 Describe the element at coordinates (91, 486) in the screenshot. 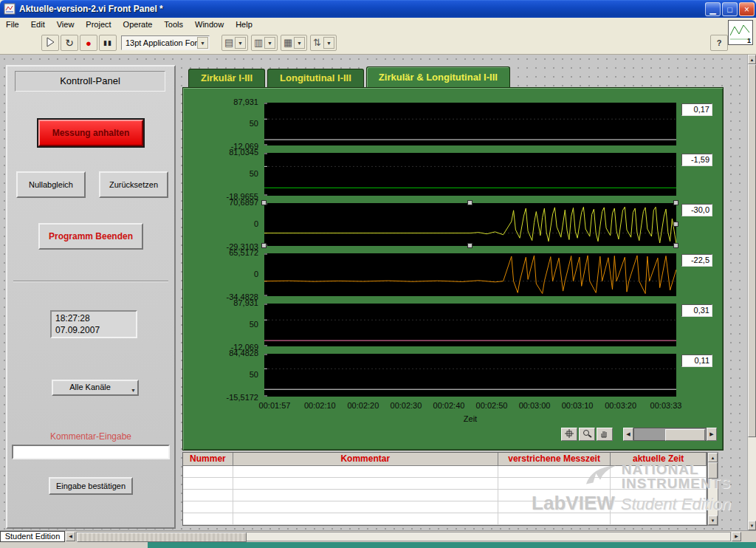

I see `confirm-entry-button: Eingabe bestätigen` at that location.